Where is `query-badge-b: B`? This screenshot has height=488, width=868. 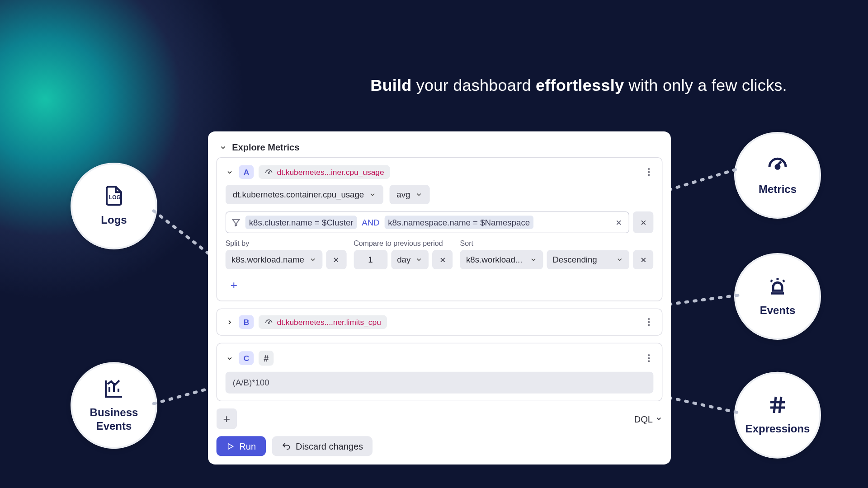
query-badge-b: B is located at coordinates (246, 322).